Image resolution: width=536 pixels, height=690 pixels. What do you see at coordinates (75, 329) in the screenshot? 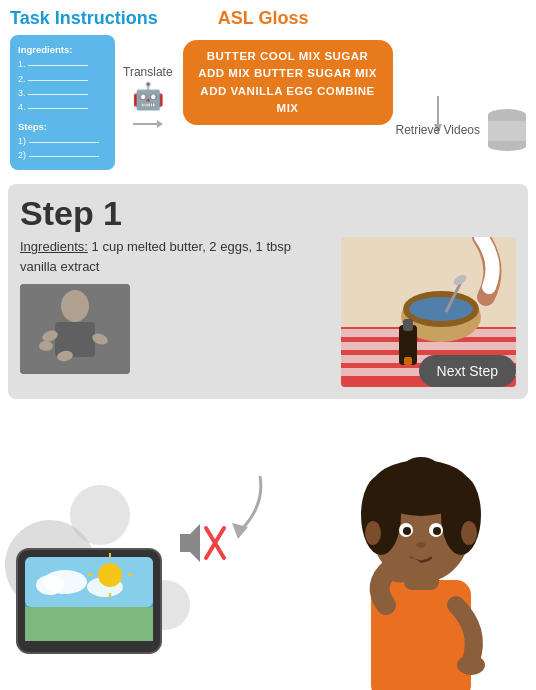
I see `signer-image` at bounding box center [75, 329].